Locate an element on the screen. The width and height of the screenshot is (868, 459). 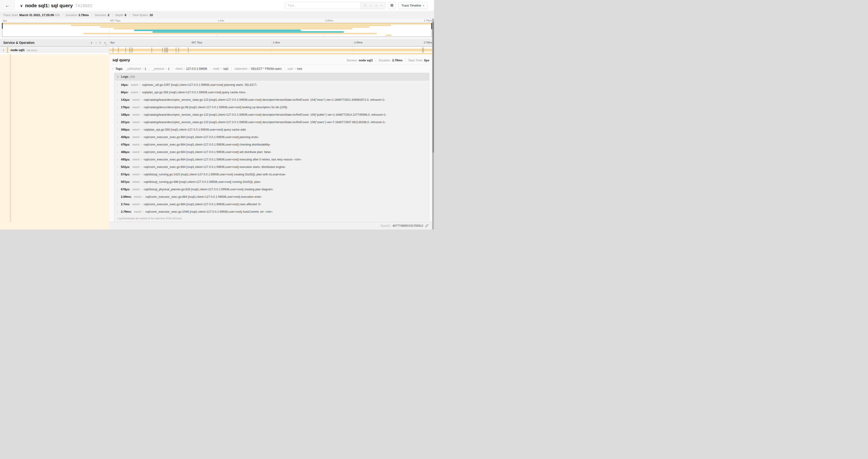
find-group: ∧ ∨ × is located at coordinates (335, 5).